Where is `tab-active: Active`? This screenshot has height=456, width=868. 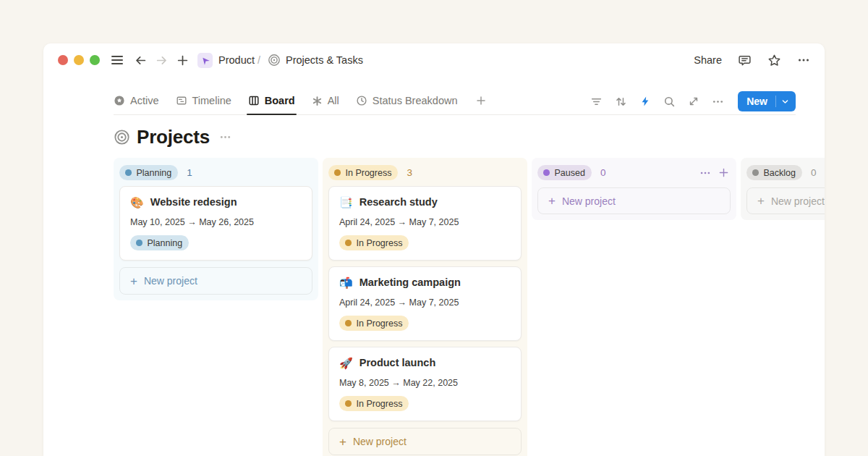
tab-active: Active is located at coordinates (136, 101).